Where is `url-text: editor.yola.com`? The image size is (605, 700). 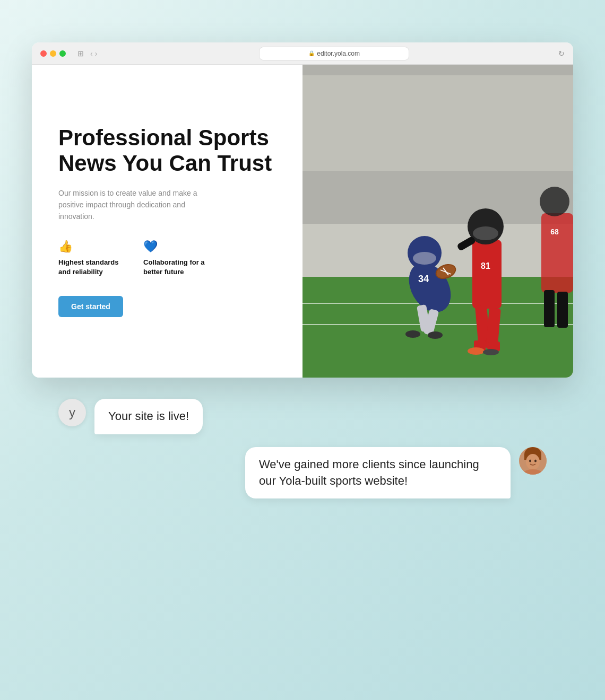
url-text: editor.yola.com is located at coordinates (339, 54).